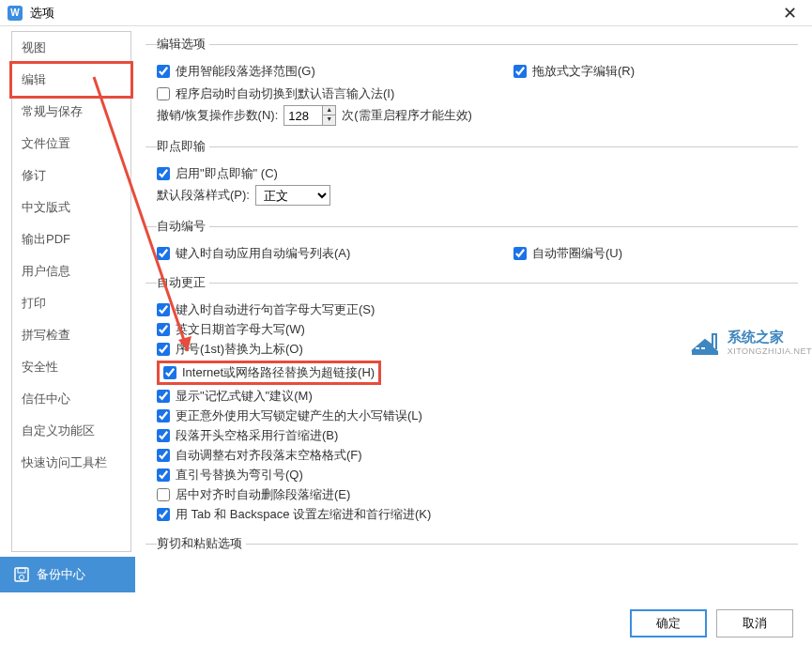 The image size is (812, 645). I want to click on label-smart-quotes: 直引号替换为弯引号(Q), so click(239, 475).